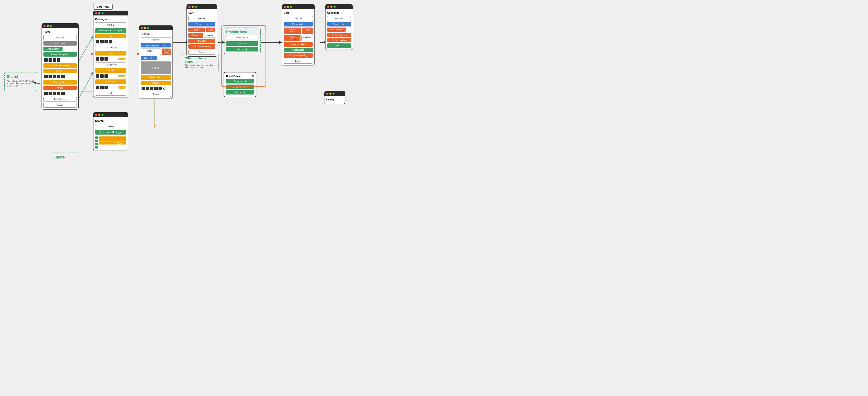 The height and width of the screenshot is (396, 868). What do you see at coordinates (298, 7) in the screenshot?
I see `cart2-titlebar` at bounding box center [298, 7].